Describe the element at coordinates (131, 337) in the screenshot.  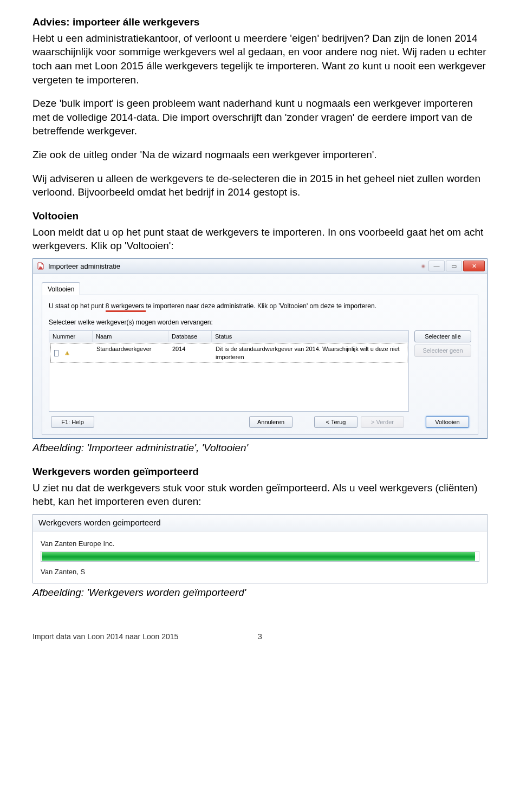
I see `col-naam: Naam` at that location.